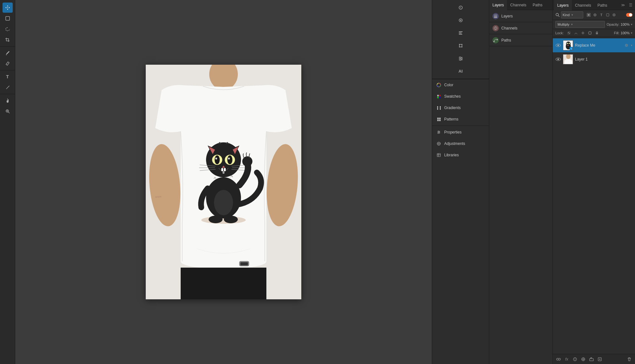 This screenshot has height=364, width=635. What do you see at coordinates (452, 96) in the screenshot?
I see `swatches-label: Swatches` at bounding box center [452, 96].